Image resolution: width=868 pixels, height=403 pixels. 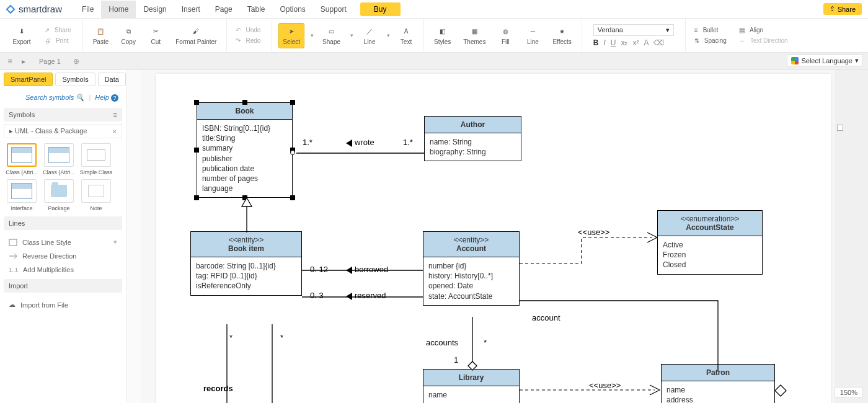 What do you see at coordinates (59, 195) in the screenshot?
I see `thumb-package: Package` at bounding box center [59, 195].